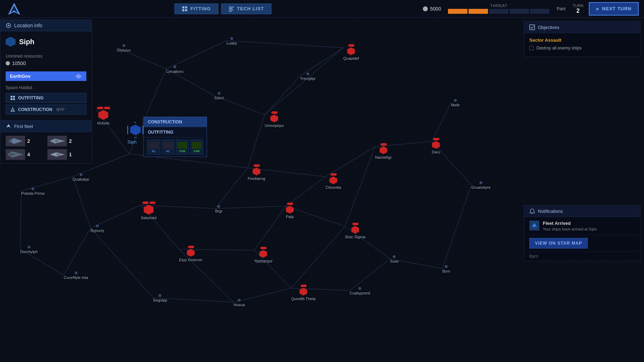  I want to click on ship-badge-3: CSE, so click(183, 147).